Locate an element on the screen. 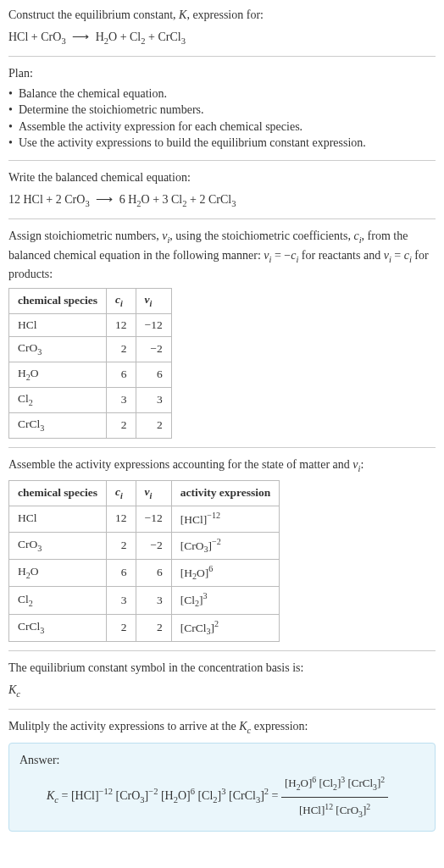 This screenshot has height=868, width=444. table-row: CrCl3 2 2 [CrCl3]2 is located at coordinates (144, 628).